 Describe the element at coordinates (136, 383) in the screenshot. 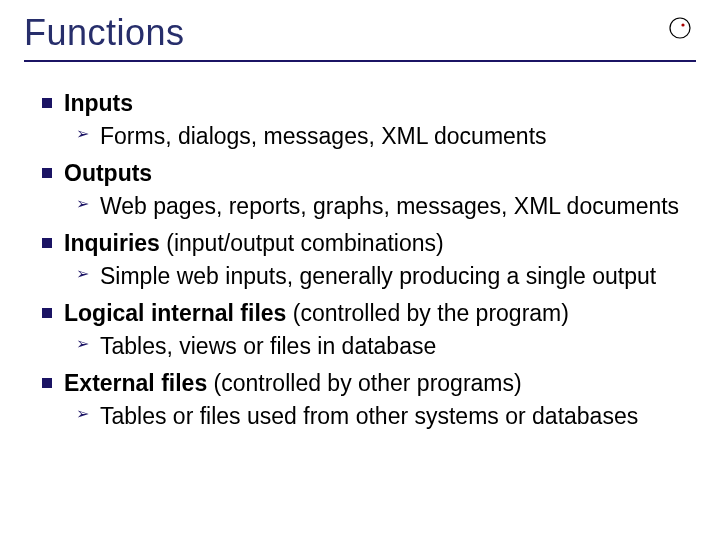

I see `item-heading: External files` at that location.